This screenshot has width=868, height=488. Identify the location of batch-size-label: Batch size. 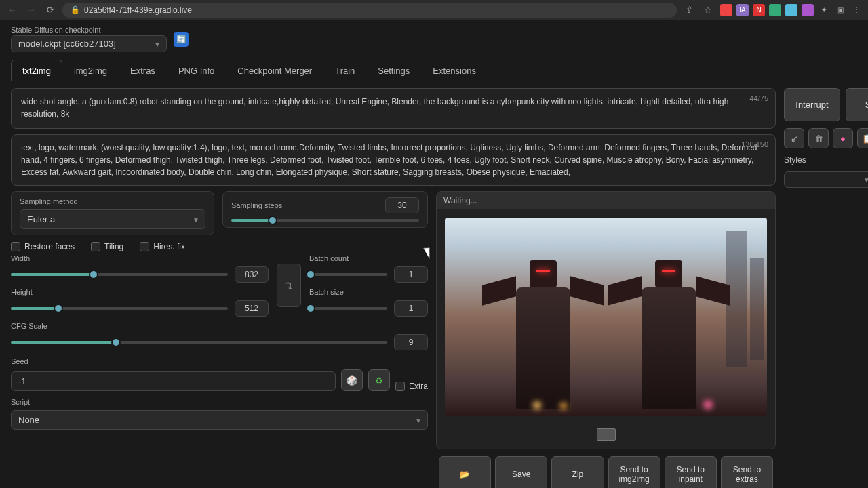
(369, 292).